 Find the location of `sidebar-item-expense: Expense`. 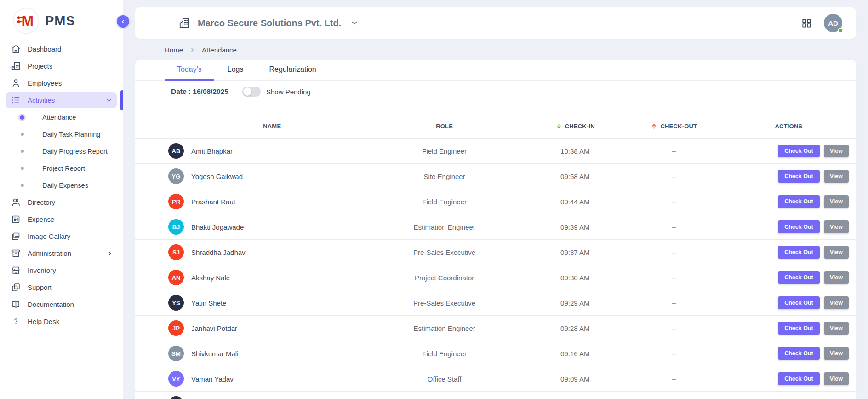

sidebar-item-expense: Expense is located at coordinates (62, 219).